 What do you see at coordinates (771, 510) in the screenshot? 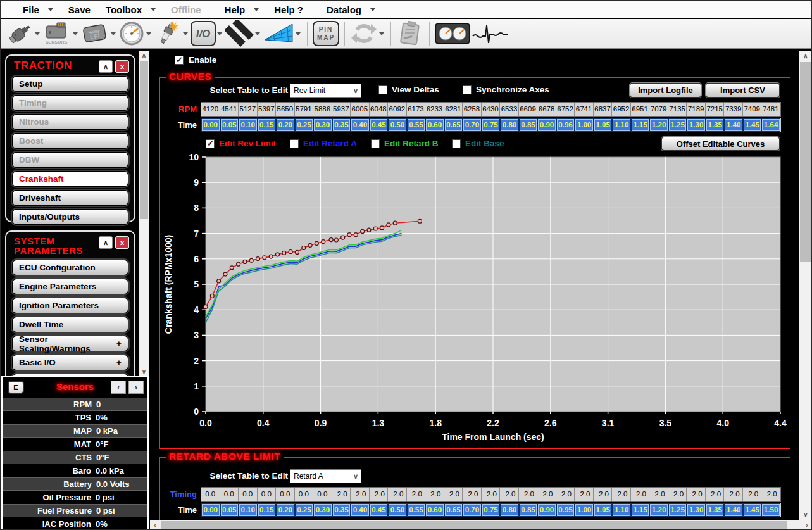
I see `table-cell: 1.50` at bounding box center [771, 510].